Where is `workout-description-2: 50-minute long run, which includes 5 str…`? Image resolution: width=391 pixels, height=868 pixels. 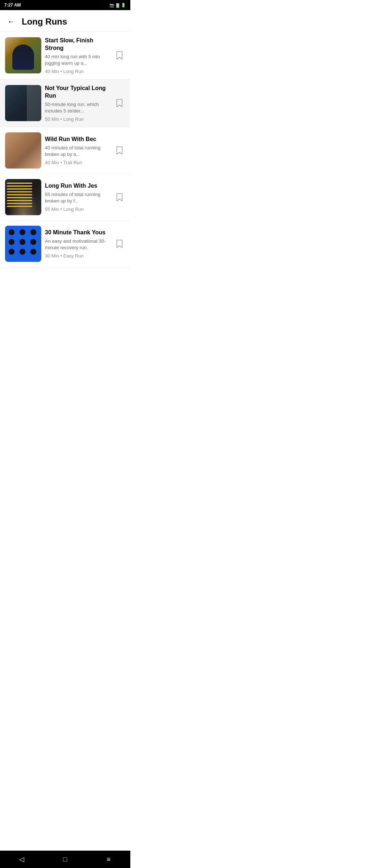 workout-description-2: 50-minute long run, which includes 5 str… is located at coordinates (77, 108).